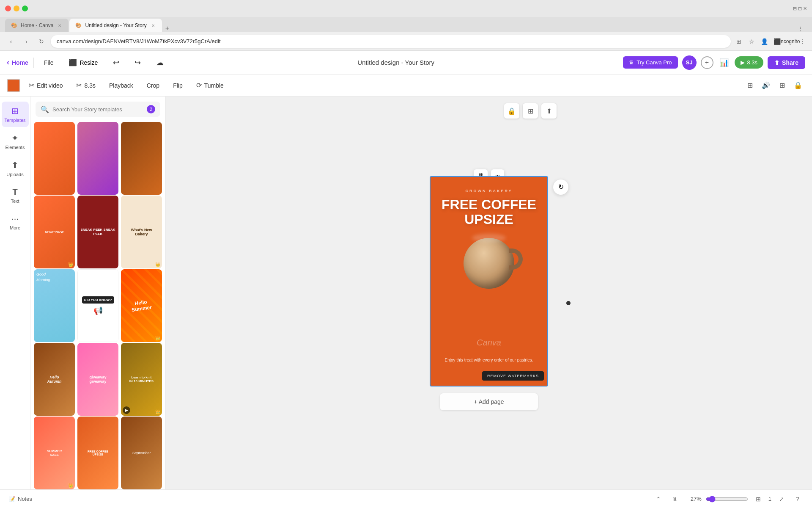 Image resolution: width=812 pixels, height=508 pixels. Describe the element at coordinates (8, 8) in the screenshot. I see `close-button` at that location.